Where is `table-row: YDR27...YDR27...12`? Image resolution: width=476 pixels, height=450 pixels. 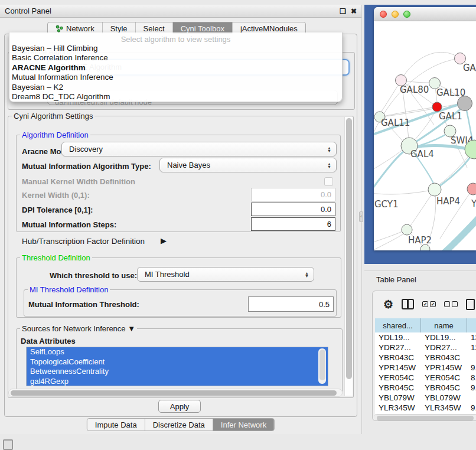 table-row: YDR27...YDR27...12 is located at coordinates (425, 347).